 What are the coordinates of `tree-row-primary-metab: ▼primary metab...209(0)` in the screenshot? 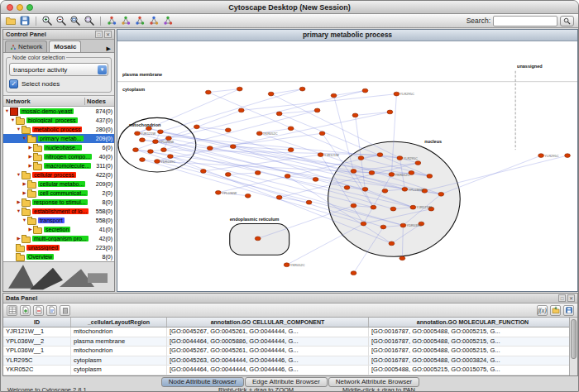 It's located at (59, 139).